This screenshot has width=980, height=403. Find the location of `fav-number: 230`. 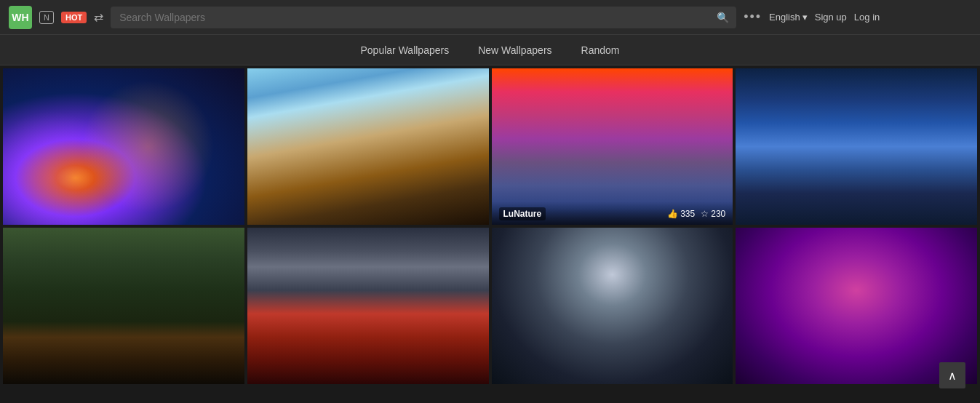

fav-number: 230 is located at coordinates (718, 214).